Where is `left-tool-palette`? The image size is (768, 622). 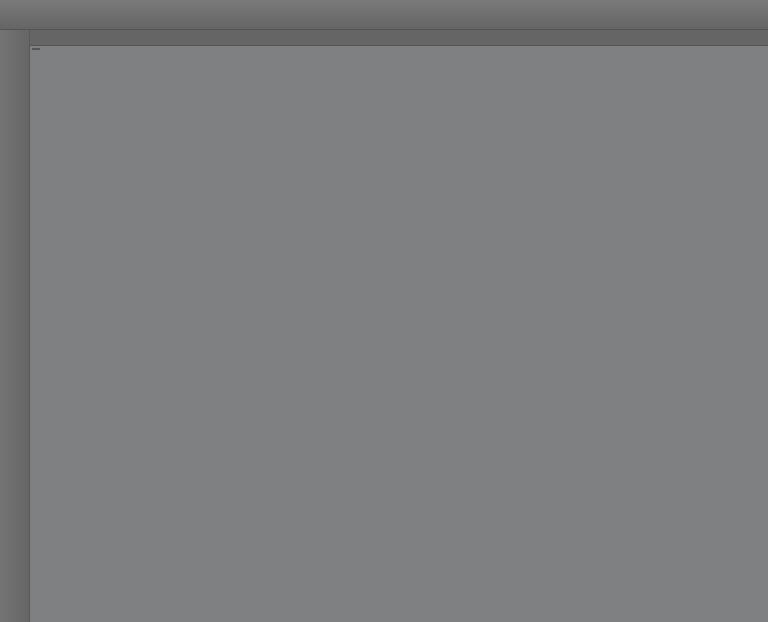 left-tool-palette is located at coordinates (15, 326).